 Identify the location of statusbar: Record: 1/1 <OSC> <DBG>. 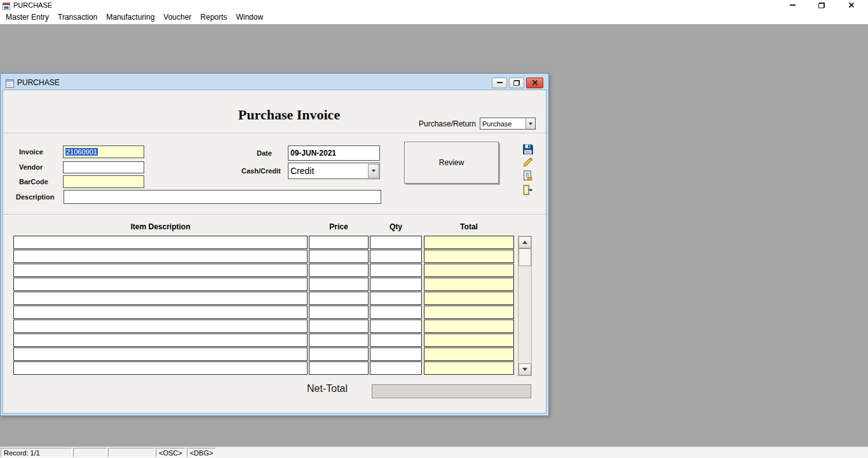
(434, 452).